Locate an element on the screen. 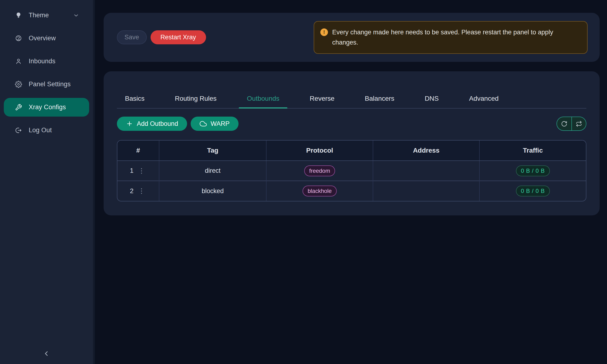 Image resolution: width=607 pixels, height=364 pixels. tab-bar: Basics Routing Rules Outbounds Reverse B… is located at coordinates (352, 90).